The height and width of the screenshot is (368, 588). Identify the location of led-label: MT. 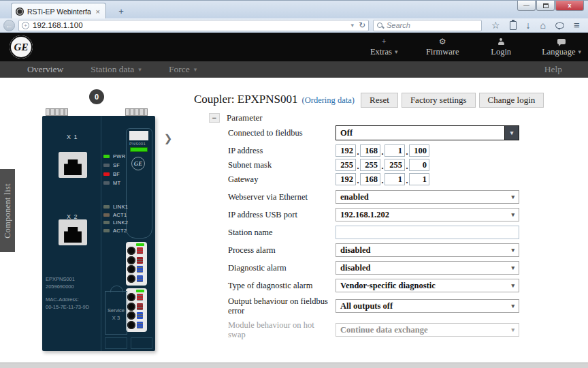
(117, 183).